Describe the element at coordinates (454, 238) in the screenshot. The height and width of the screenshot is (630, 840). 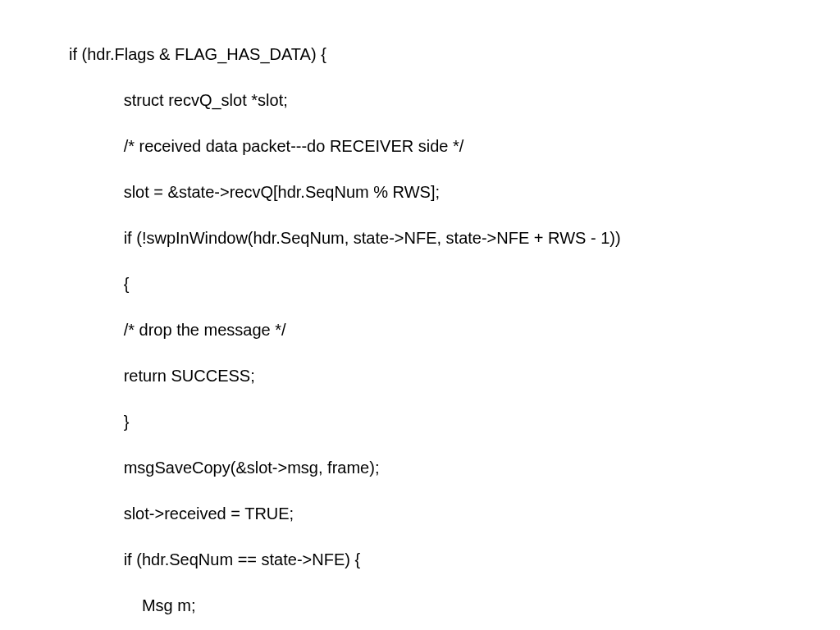
I see `code-line: if (!swpInWindow(hdr.SeqNum, state->NFE,…` at that location.